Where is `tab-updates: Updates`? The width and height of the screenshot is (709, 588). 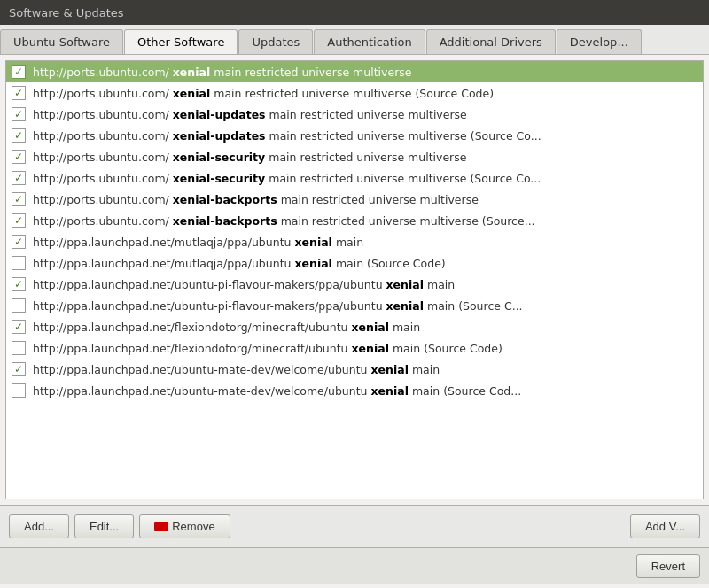 tab-updates: Updates is located at coordinates (276, 42).